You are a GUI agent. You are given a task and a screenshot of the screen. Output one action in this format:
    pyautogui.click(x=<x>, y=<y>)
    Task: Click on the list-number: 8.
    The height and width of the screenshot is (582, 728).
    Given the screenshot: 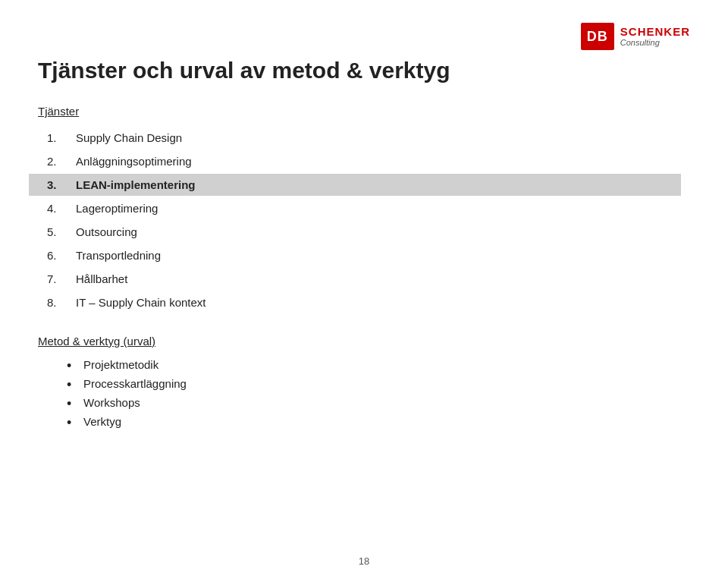 What is the action you would take?
    pyautogui.click(x=52, y=302)
    